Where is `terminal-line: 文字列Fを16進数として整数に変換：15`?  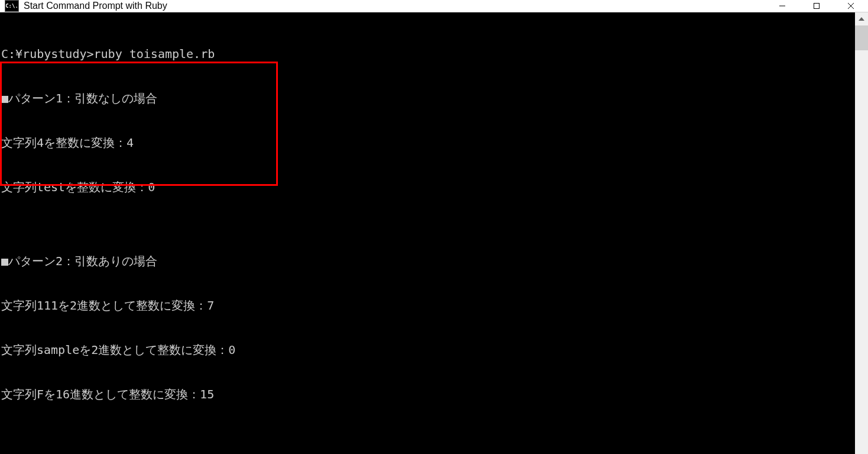
terminal-line: 文字列Fを16進数として整数に変換：15 is located at coordinates (428, 394).